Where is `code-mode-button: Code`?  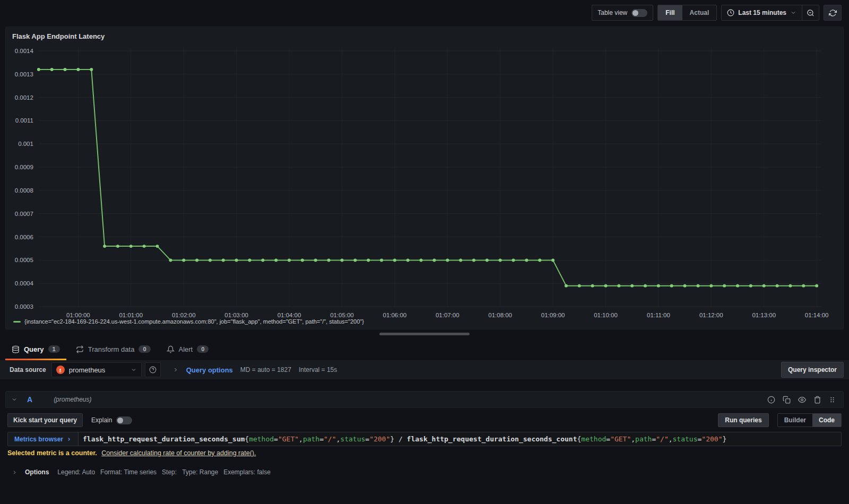
code-mode-button: Code is located at coordinates (827, 420).